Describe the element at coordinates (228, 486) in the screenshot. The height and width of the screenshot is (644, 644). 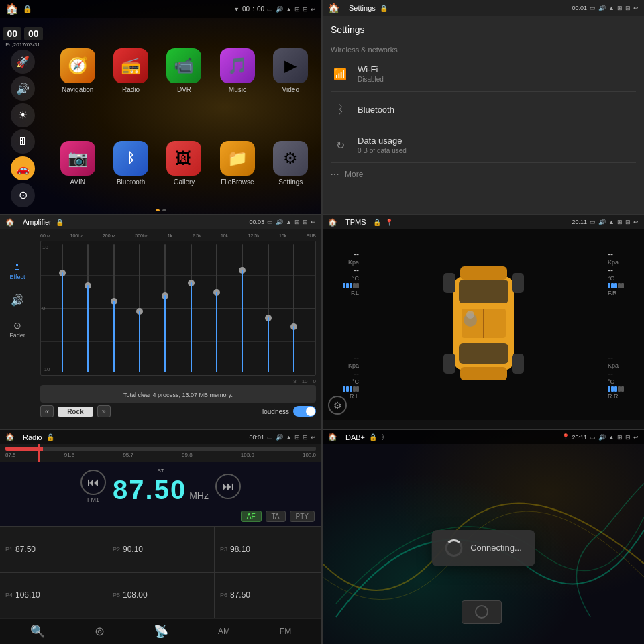
I see `radio-next-btn: ⏭` at that location.